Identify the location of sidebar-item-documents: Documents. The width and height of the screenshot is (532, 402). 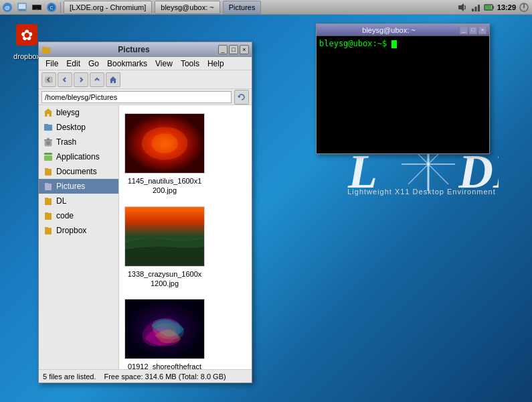
(79, 172).